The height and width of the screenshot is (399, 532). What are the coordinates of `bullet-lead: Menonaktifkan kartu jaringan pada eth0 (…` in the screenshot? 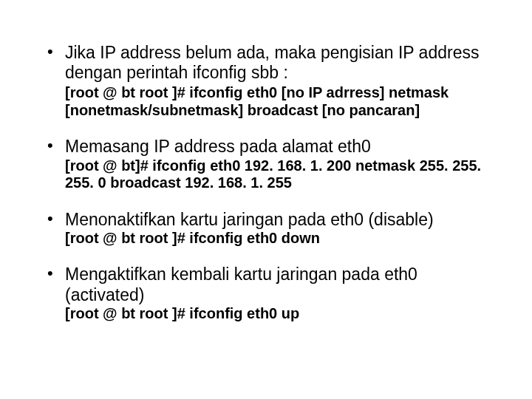 It's located at (276, 220).